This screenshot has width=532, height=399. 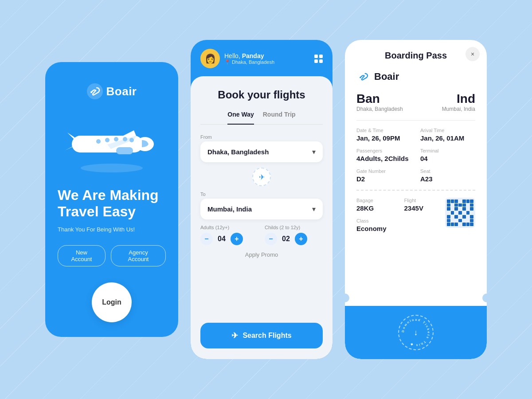 I want to click on from-select: Dhaka, Bangladesh ▾, so click(x=262, y=152).